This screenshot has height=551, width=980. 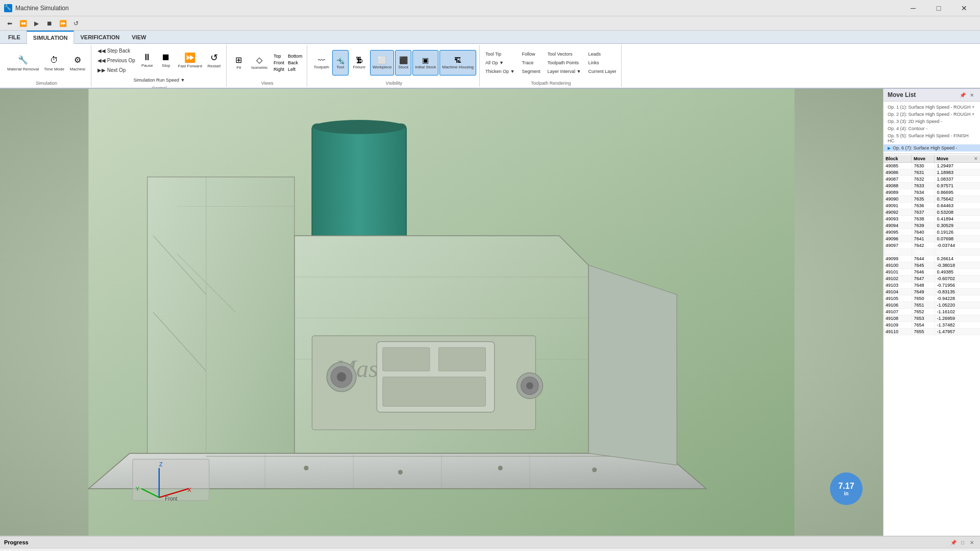 I want to click on toolpath-points-button: Toolpath Points, so click(x=565, y=63).